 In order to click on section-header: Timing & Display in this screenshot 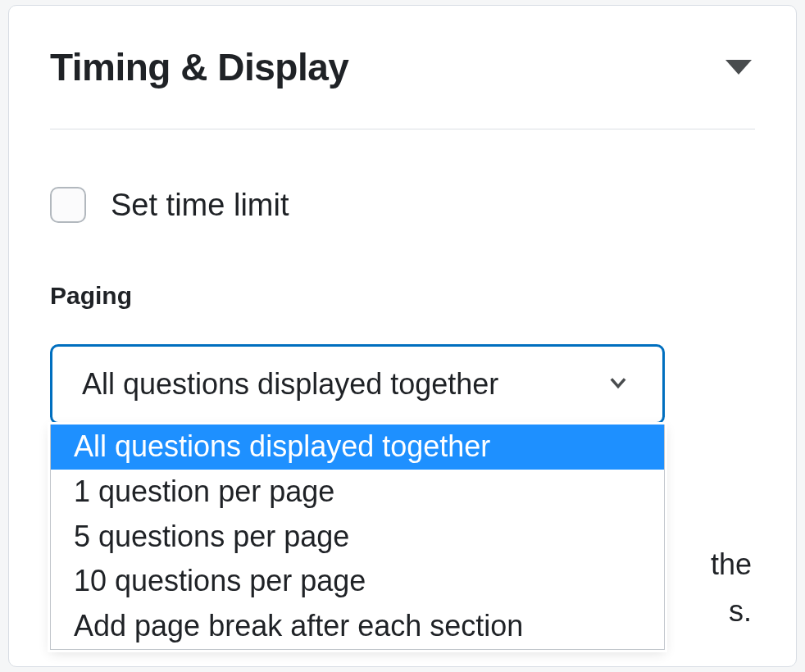, I will do `click(402, 87)`.